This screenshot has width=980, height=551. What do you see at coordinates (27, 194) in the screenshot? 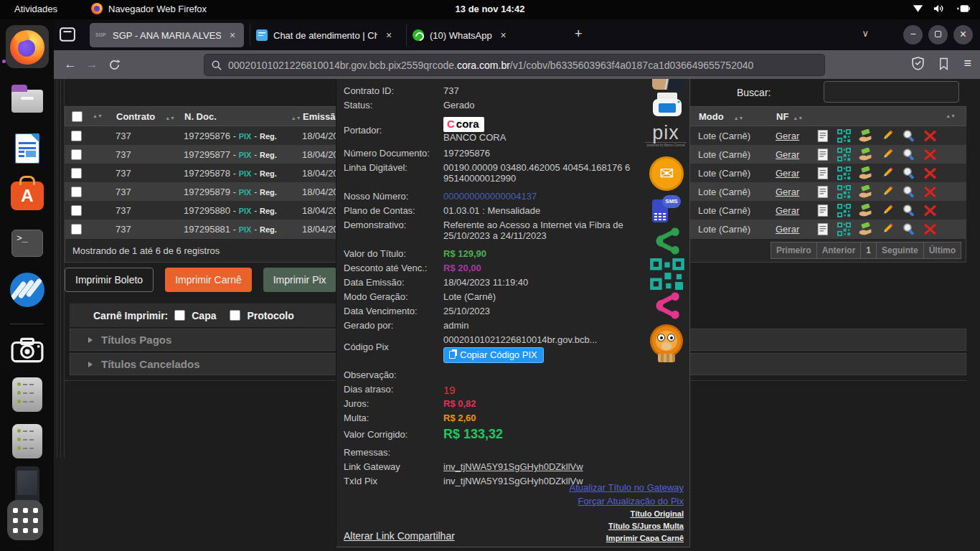
I see `dock-ubuntu-software-icon: A` at bounding box center [27, 194].